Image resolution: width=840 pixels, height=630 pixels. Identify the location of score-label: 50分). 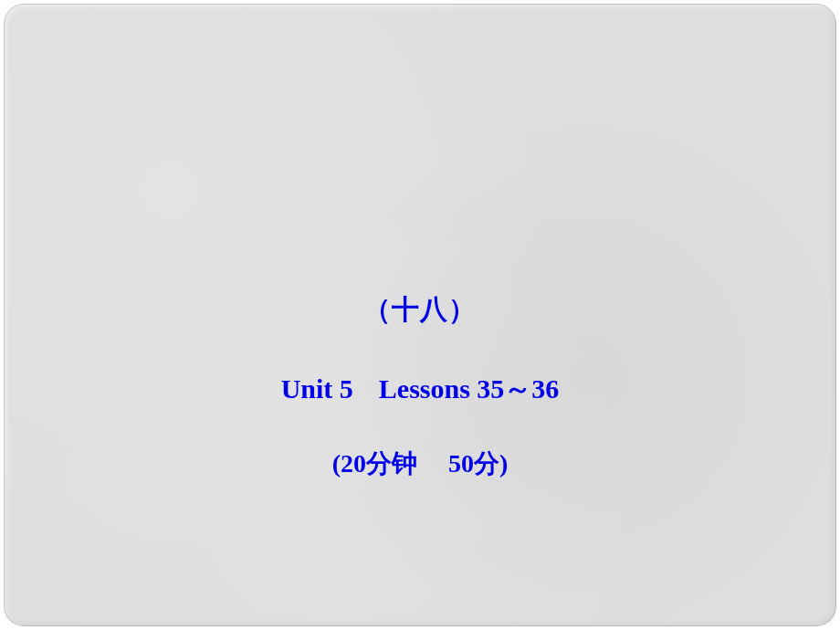
(478, 464).